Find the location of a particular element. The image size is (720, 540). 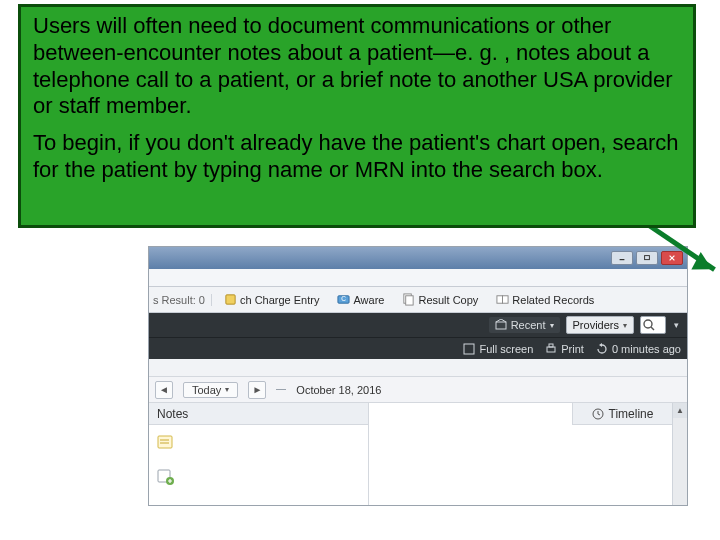

notes-panel-body is located at coordinates (258, 460).